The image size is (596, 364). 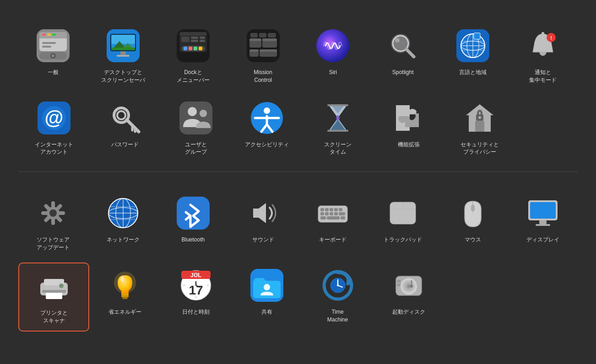 I want to click on item-energy: 省エネルギー, so click(x=125, y=293).